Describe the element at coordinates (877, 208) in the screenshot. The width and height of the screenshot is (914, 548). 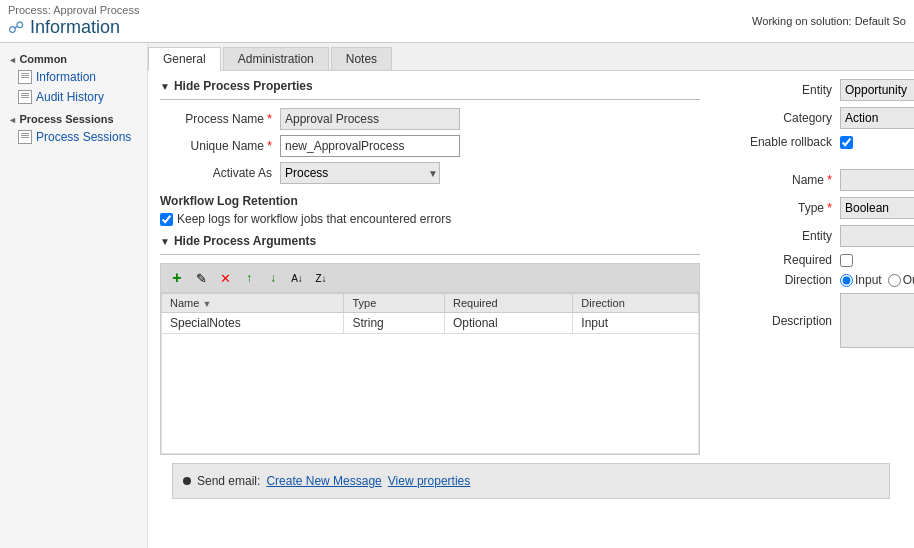
I see `select-wrap-type: Boolean String Integer ▼` at that location.